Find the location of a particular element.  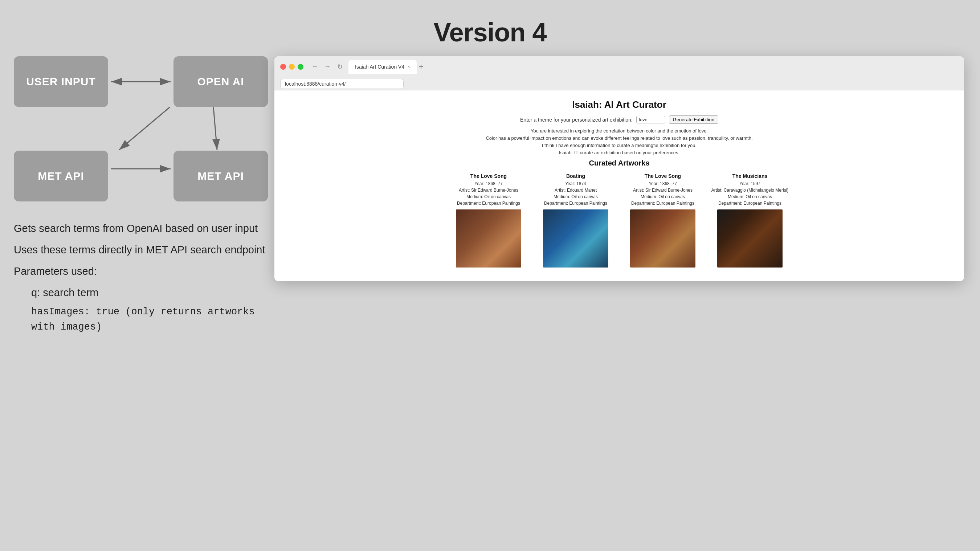

back-button: ← is located at coordinates (315, 67).